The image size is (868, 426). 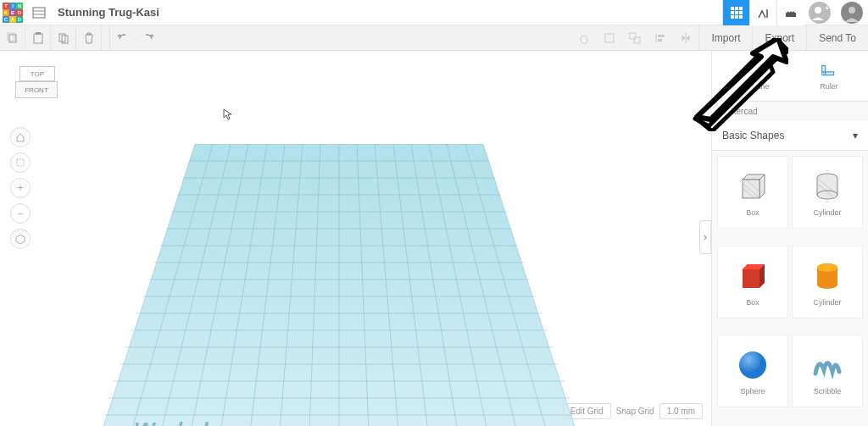 I want to click on delete-button, so click(x=89, y=38).